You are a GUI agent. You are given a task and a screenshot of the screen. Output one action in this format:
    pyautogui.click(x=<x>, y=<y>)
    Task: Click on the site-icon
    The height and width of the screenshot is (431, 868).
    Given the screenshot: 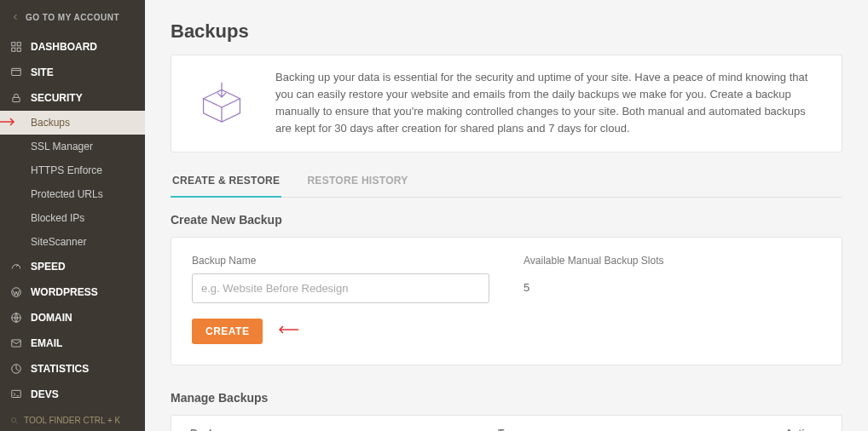 What is the action you would take?
    pyautogui.click(x=16, y=72)
    